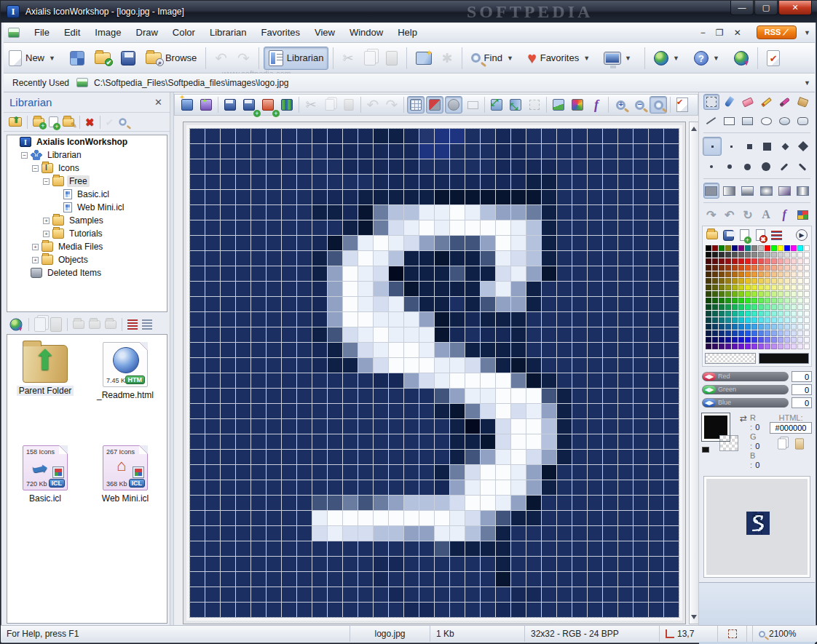 The height and width of the screenshot is (644, 817). What do you see at coordinates (807, 83) in the screenshot?
I see `address-dropdown-arrow: ▼` at bounding box center [807, 83].